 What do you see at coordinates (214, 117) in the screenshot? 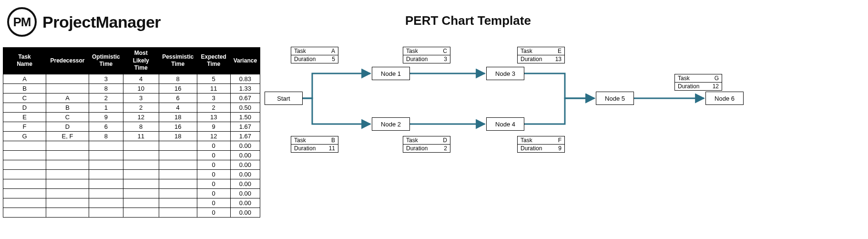
I see `cell-exp: 13` at bounding box center [214, 117].